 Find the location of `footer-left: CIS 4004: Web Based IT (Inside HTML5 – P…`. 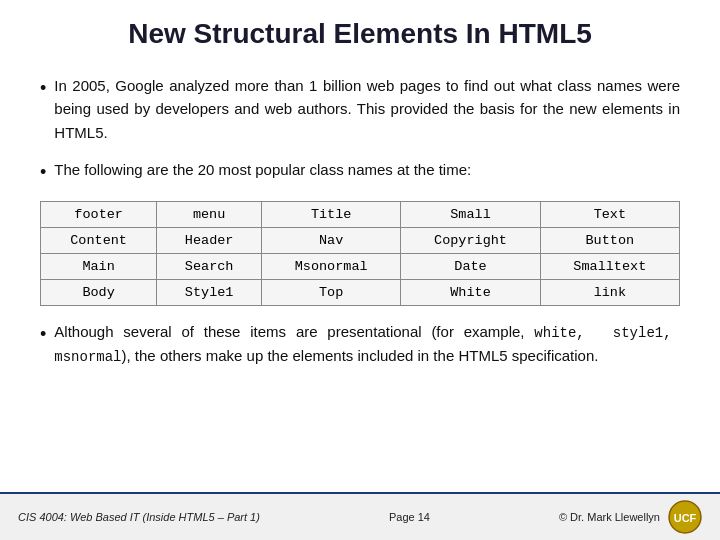

footer-left: CIS 4004: Web Based IT (Inside HTML5 – P… is located at coordinates (139, 517).